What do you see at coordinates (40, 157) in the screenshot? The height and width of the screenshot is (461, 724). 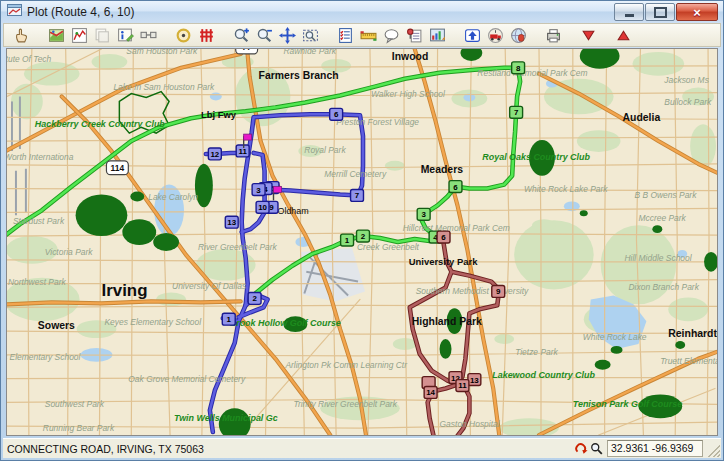 I see `map-label: Ft Worth Internationa` at bounding box center [40, 157].